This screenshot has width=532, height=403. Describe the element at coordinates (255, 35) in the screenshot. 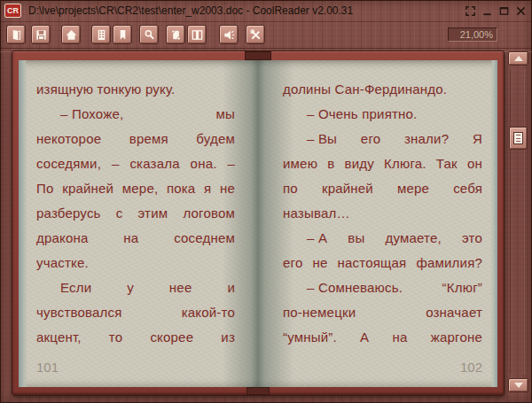

I see `tools-icon` at that location.